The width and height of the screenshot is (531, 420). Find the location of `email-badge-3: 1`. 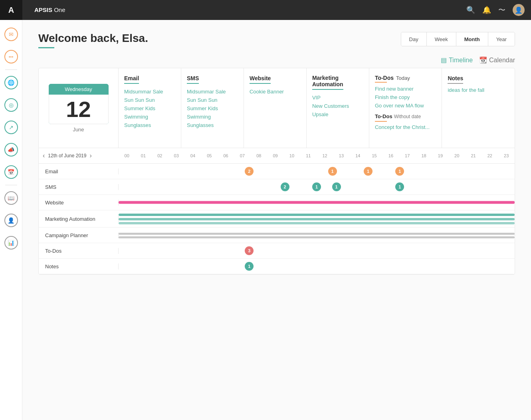

email-badge-3: 1 is located at coordinates (368, 171).